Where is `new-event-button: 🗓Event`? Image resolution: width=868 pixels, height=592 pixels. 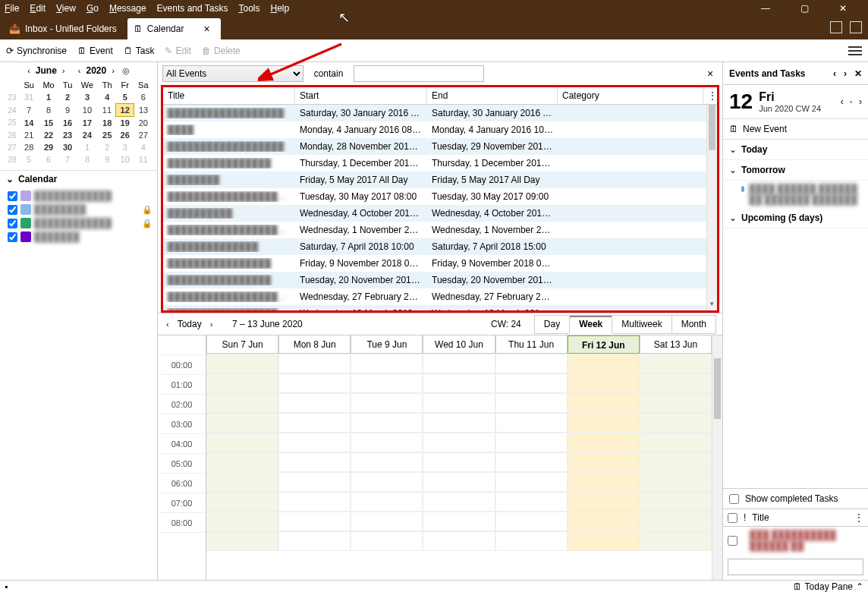 new-event-button: 🗓Event is located at coordinates (96, 51).